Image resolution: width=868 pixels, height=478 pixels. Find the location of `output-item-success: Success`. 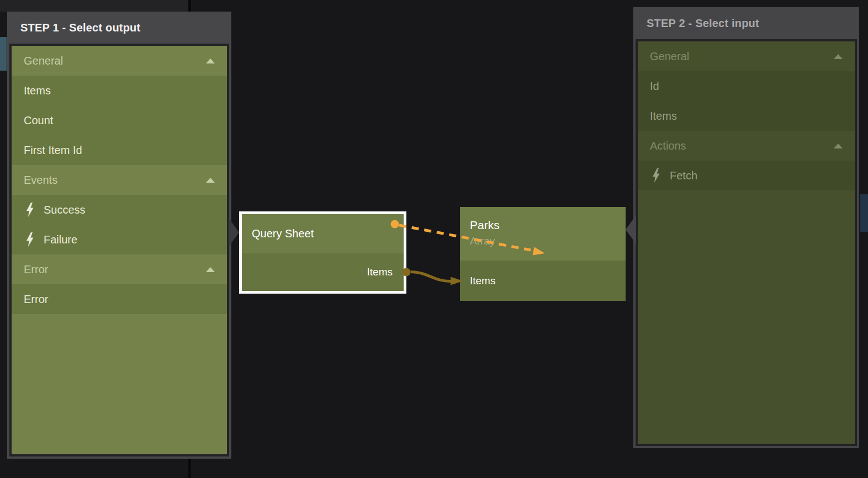

output-item-success: Success is located at coordinates (119, 210).